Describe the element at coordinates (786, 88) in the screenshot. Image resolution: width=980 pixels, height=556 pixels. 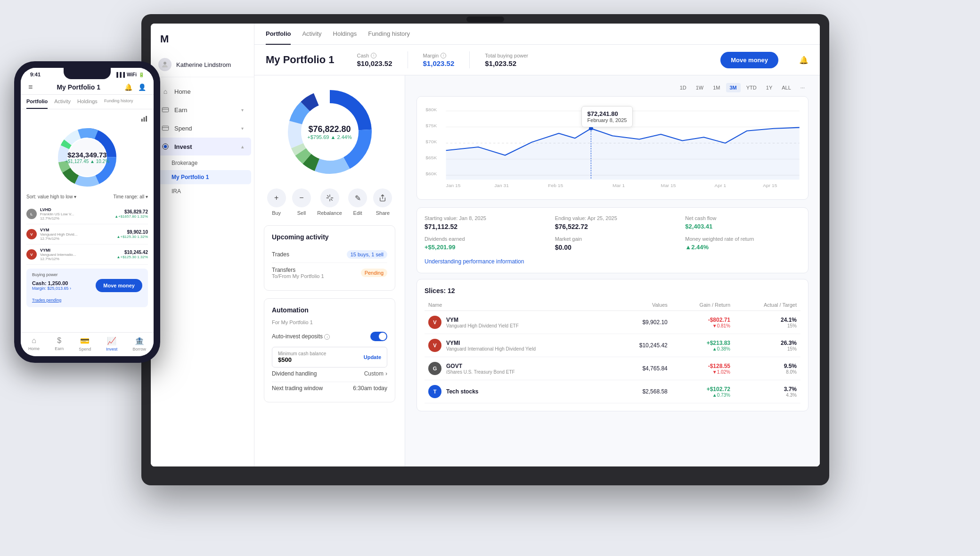
I see `time-btn-all: ALL` at that location.